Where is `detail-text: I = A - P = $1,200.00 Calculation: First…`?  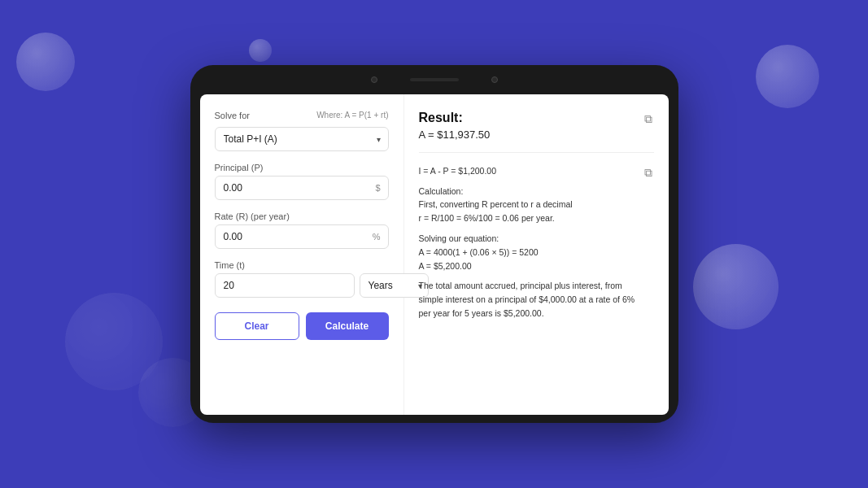 detail-text: I = A - P = $1,200.00 Calculation: First… is located at coordinates (530, 242).